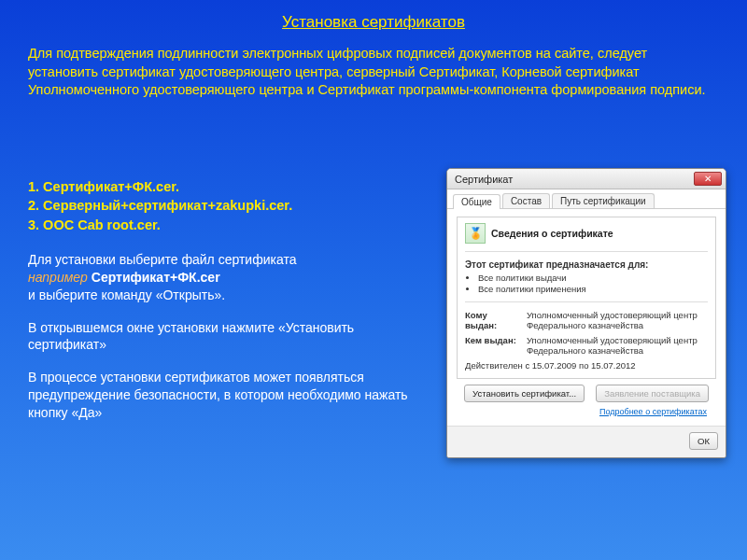 This screenshot has width=747, height=560. I want to click on purpose-list: Все политики выдачи Все политики примене…, so click(593, 284).